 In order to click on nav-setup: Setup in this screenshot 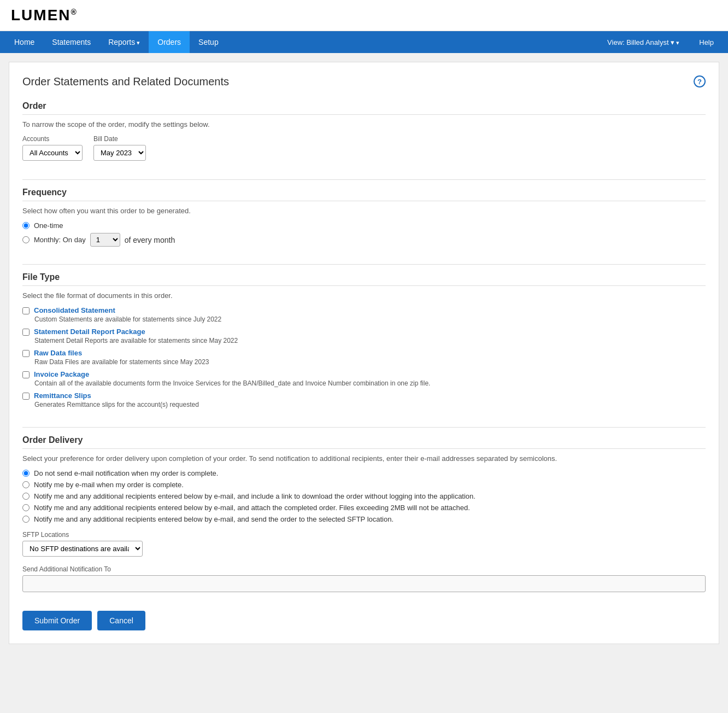, I will do `click(209, 42)`.